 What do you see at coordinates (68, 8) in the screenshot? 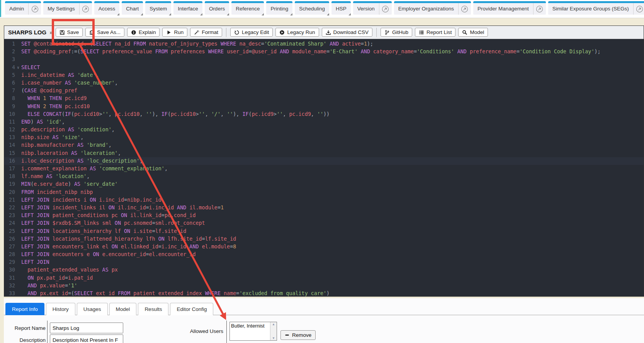
I see `nav-tab-my-settings: My Settings` at bounding box center [68, 8].